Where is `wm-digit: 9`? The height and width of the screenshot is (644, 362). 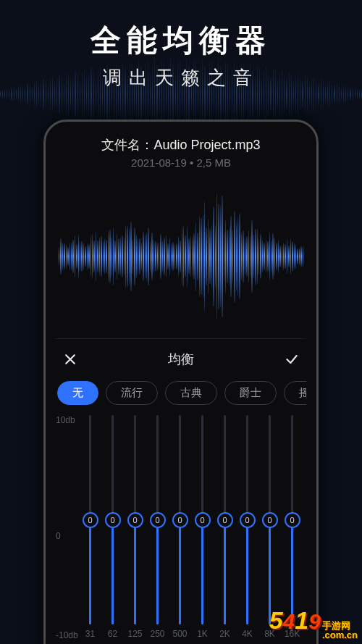 wm-digit: 9 is located at coordinates (314, 622).